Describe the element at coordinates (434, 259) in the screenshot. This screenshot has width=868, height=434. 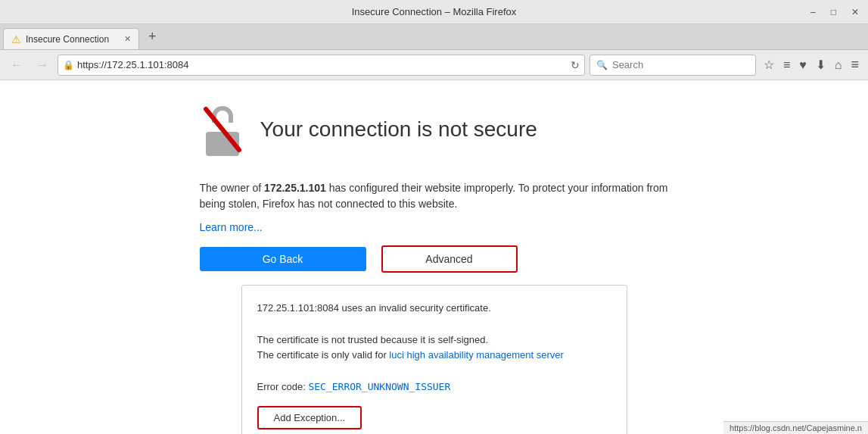
I see `button-row: Go Back Advanced` at that location.